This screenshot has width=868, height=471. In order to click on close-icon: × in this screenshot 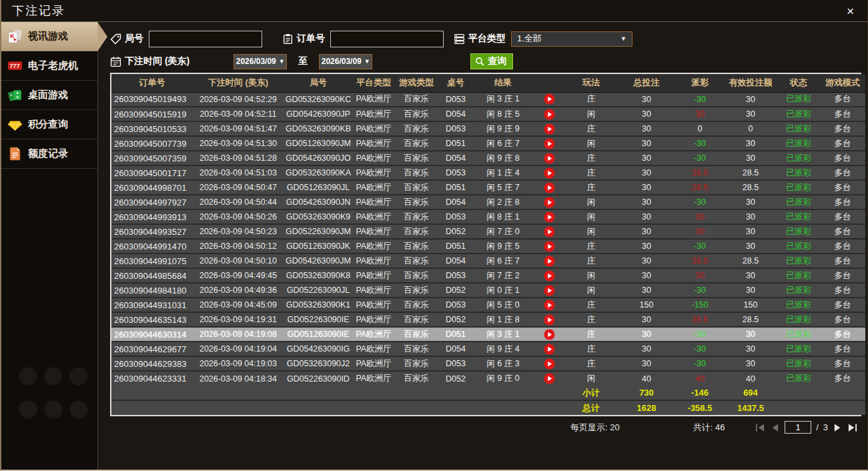, I will do `click(850, 11)`.